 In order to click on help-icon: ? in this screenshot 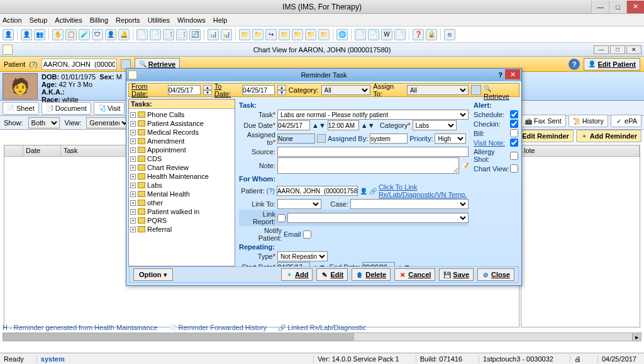, I will do `click(574, 64)`.